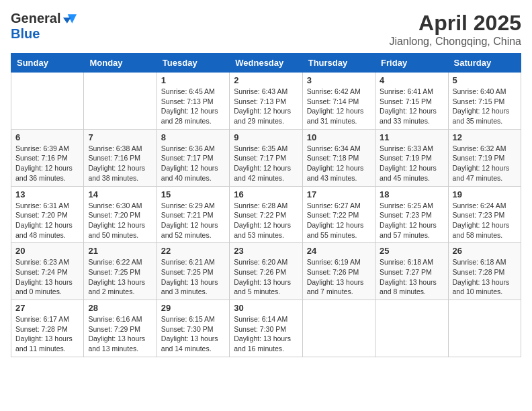 The image size is (532, 411). Describe the element at coordinates (455, 30) in the screenshot. I see `title-block: April 2025 Jianlong, Chongqing, China` at that location.